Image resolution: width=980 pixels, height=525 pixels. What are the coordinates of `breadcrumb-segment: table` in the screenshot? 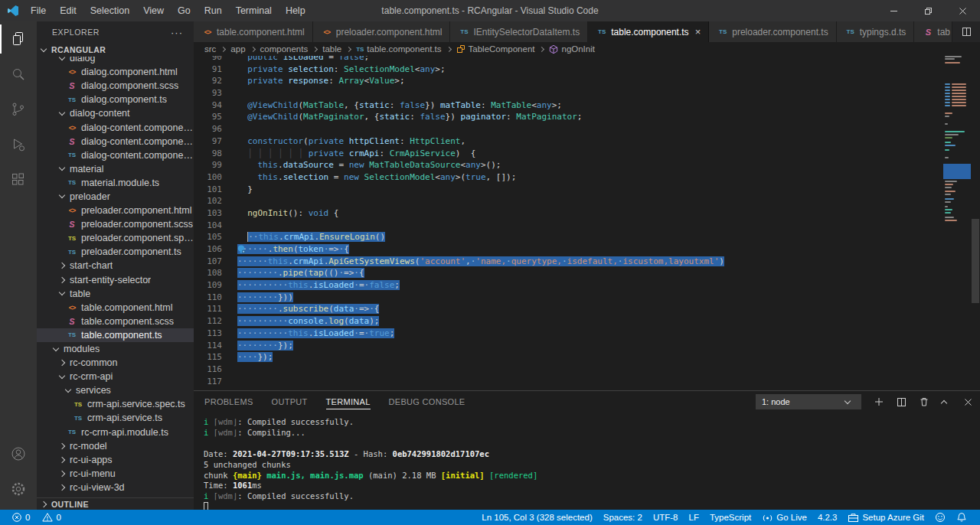 It's located at (332, 49).